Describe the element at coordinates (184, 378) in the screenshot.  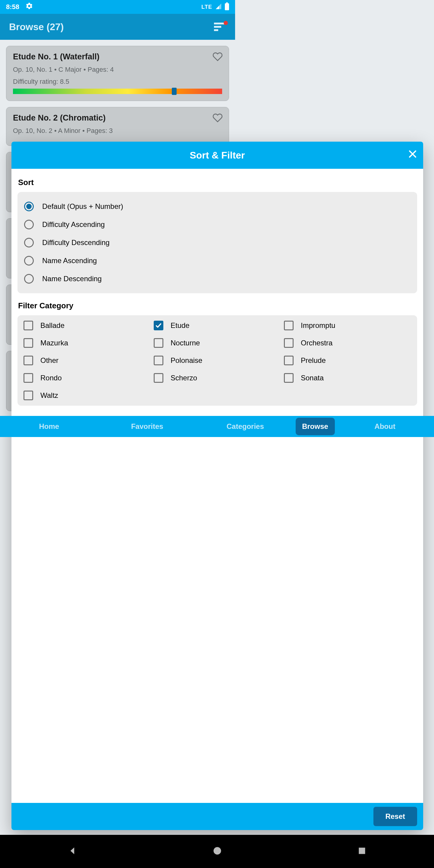
I see `category-label: Scherzo` at that location.